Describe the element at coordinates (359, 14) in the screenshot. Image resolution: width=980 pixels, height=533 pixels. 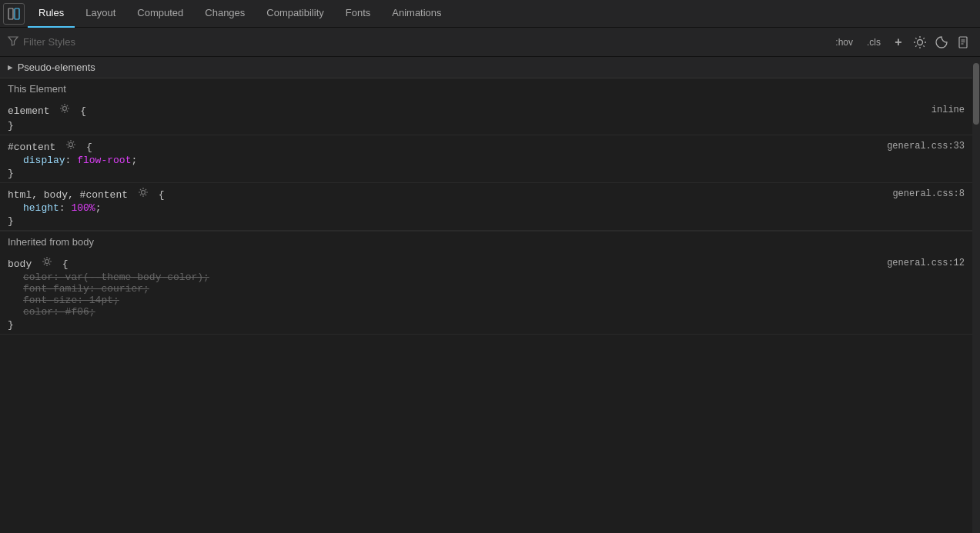
I see `tab-fonts: Fonts` at that location.